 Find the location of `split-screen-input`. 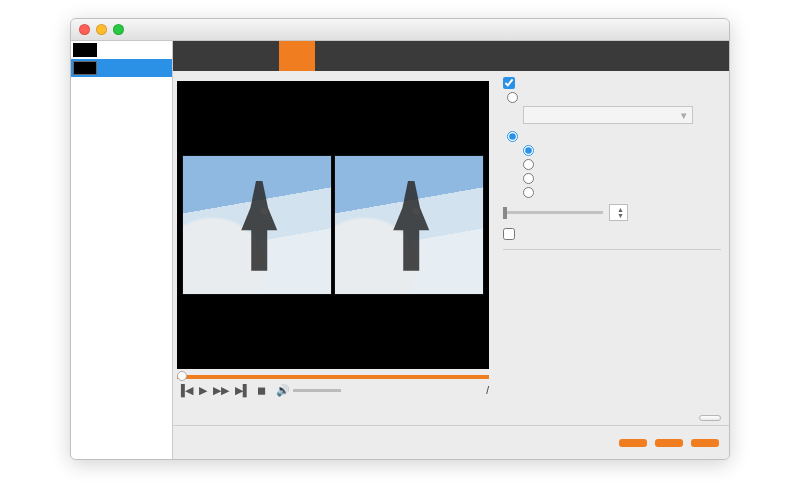

split-screen-input is located at coordinates (512, 136).